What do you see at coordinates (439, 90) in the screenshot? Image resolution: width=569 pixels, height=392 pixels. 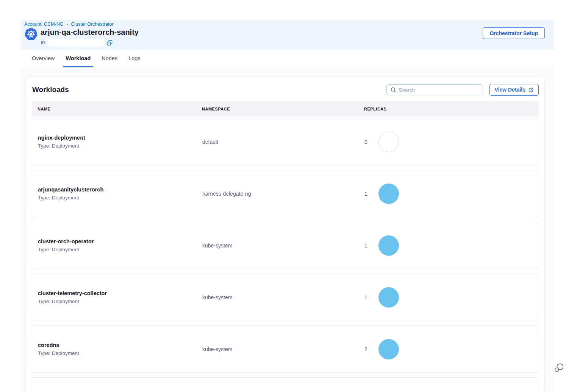 I see `search-input` at bounding box center [439, 90].